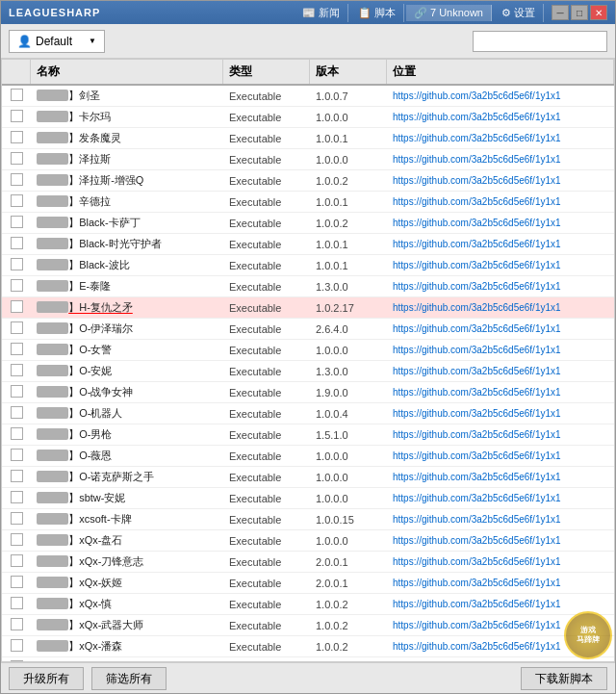 The image size is (616, 694). I want to click on download-new-button: 下载新脚本, so click(564, 679).